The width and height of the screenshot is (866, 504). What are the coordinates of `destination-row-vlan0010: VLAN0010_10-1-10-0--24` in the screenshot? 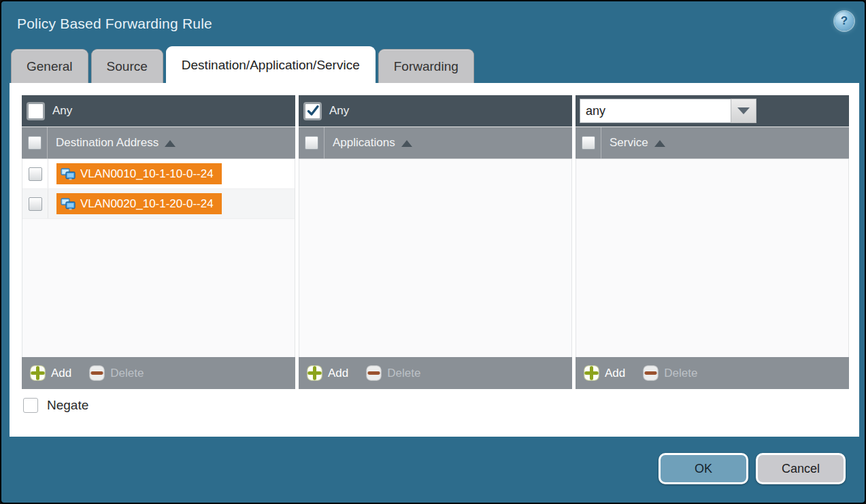 It's located at (159, 174).